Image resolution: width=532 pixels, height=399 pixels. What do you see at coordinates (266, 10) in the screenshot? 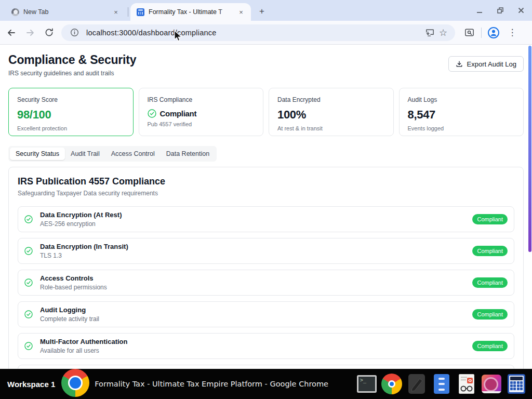
I see `browser-tab-strip: New Tab × Formality Tax - Ultimate T × +` at bounding box center [266, 10].